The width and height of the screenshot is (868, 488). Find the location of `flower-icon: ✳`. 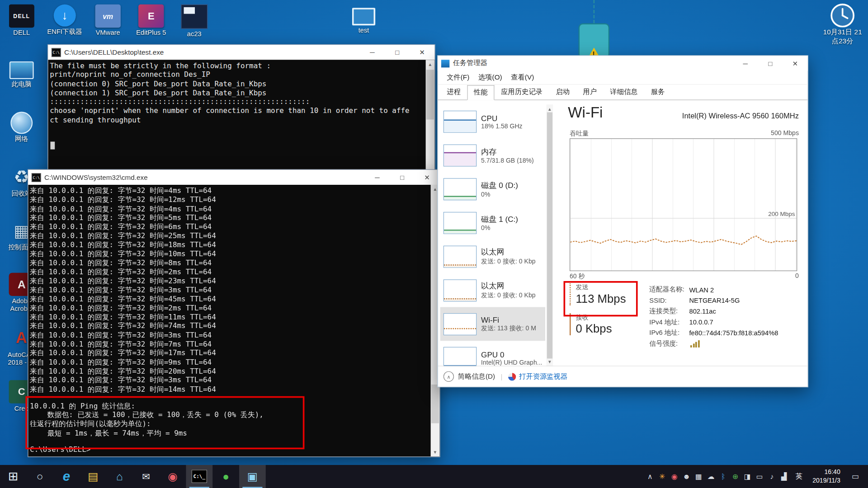

flower-icon: ✳ is located at coordinates (662, 476).